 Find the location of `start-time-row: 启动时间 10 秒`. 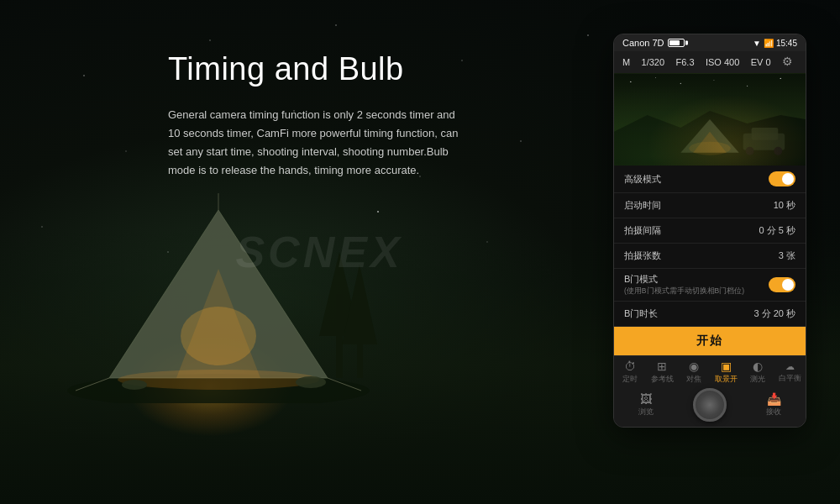

start-time-row: 启动时间 10 秒 is located at coordinates (710, 206).